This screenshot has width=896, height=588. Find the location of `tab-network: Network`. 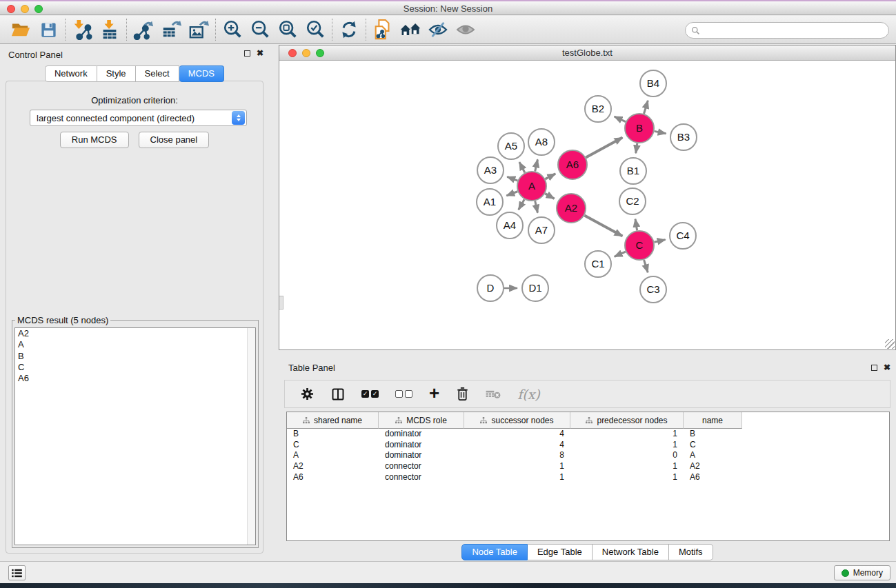

tab-network: Network is located at coordinates (71, 74).